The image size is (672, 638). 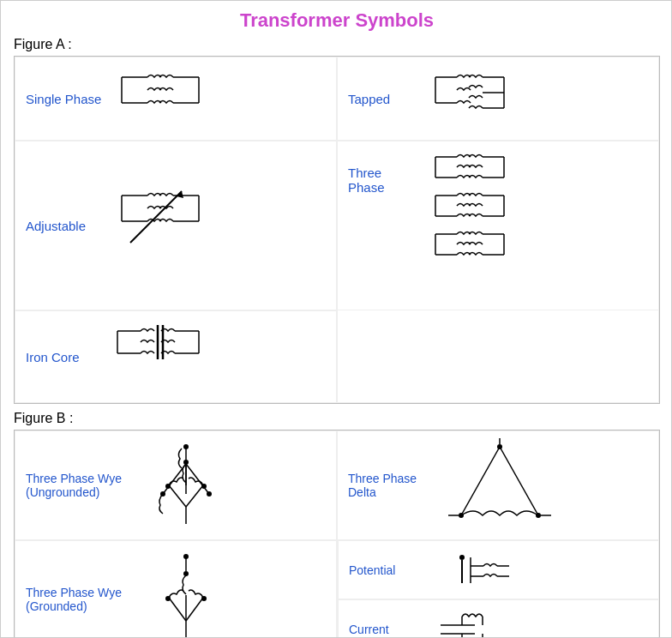 I want to click on cell-iron-core: Iron Core, so click(x=176, y=357).